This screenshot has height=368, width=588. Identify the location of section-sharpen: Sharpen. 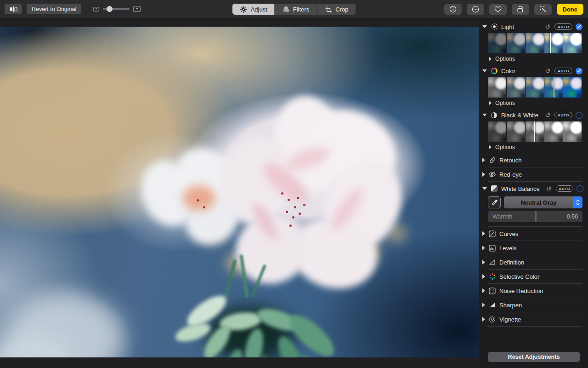
(533, 305).